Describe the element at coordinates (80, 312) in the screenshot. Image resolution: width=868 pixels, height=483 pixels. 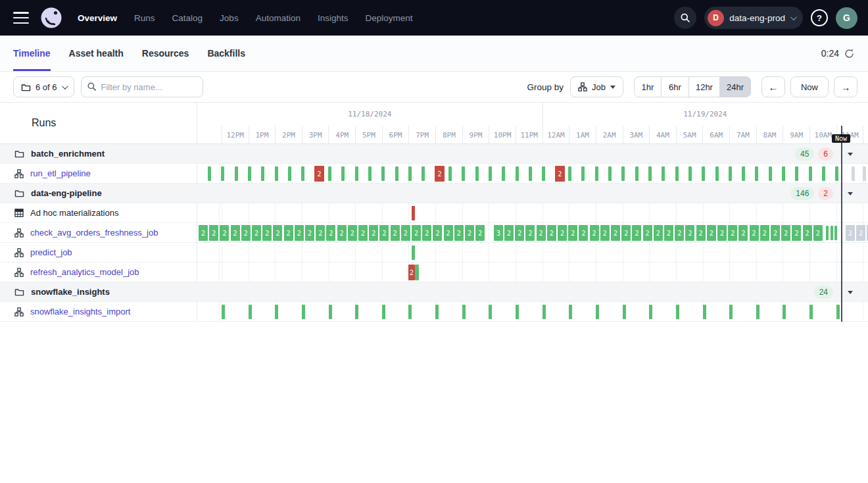
I see `row-label: snowflake_insights_import` at that location.